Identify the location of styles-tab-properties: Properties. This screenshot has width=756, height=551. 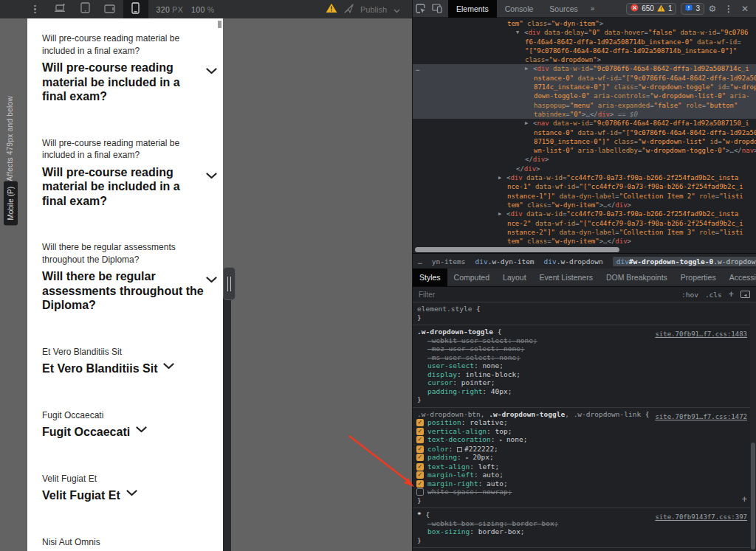
(698, 277).